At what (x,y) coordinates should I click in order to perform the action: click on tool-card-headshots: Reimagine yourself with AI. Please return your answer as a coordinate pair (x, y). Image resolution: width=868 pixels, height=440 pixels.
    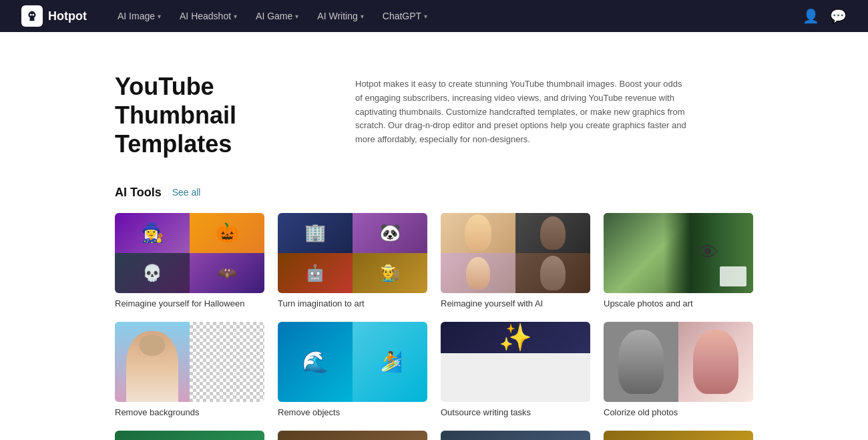
    Looking at the image, I should click on (515, 260).